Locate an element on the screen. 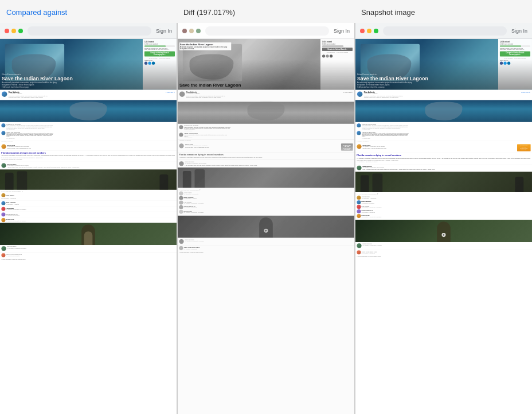 The height and width of the screenshot is (414, 532). signin-label-1: Sign In is located at coordinates (164, 31).